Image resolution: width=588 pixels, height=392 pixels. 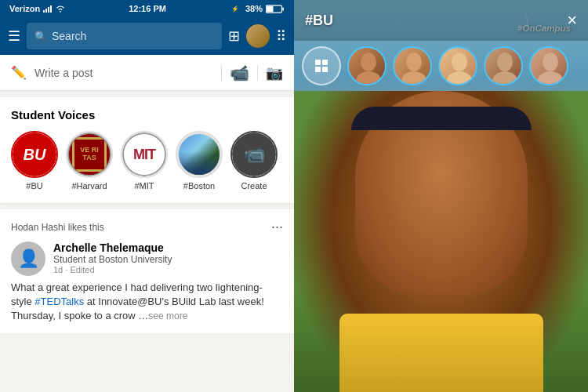 What do you see at coordinates (147, 36) in the screenshot?
I see `nav-bar: ☰ 🔍 Search ⊞ ⠿` at bounding box center [147, 36].